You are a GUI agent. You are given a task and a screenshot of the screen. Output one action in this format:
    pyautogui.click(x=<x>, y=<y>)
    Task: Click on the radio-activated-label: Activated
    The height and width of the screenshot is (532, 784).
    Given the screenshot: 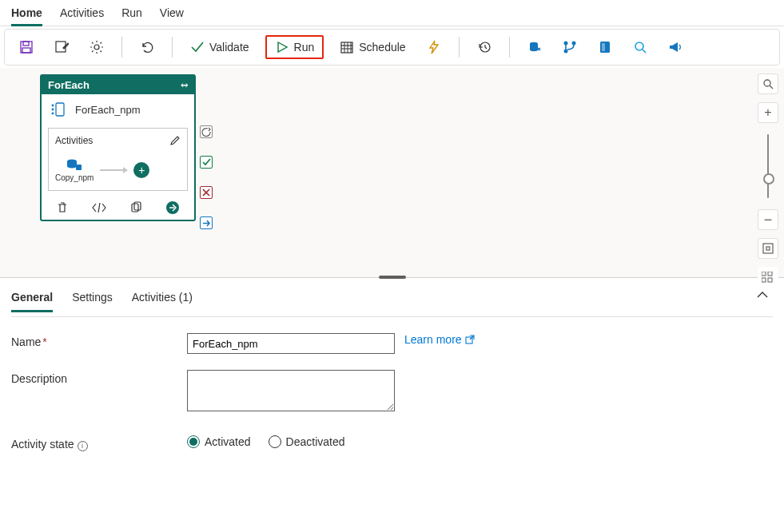 What is the action you would take?
    pyautogui.click(x=228, y=442)
    